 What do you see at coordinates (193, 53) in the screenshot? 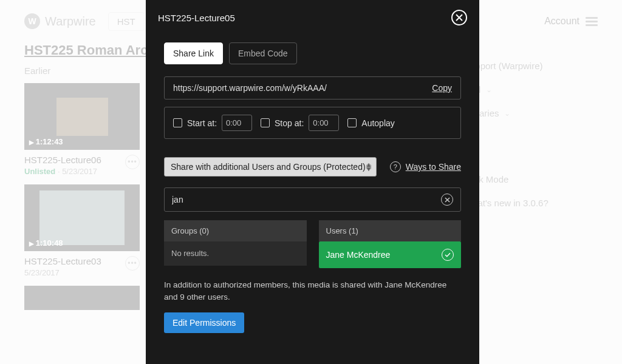
I see `tab-share-link: Share Link` at bounding box center [193, 53].